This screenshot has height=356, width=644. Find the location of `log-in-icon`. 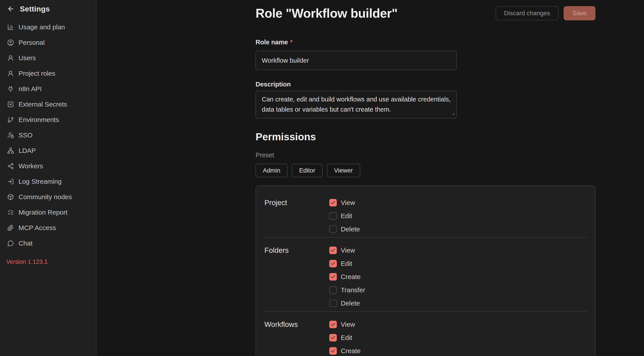

log-in-icon is located at coordinates (10, 181).